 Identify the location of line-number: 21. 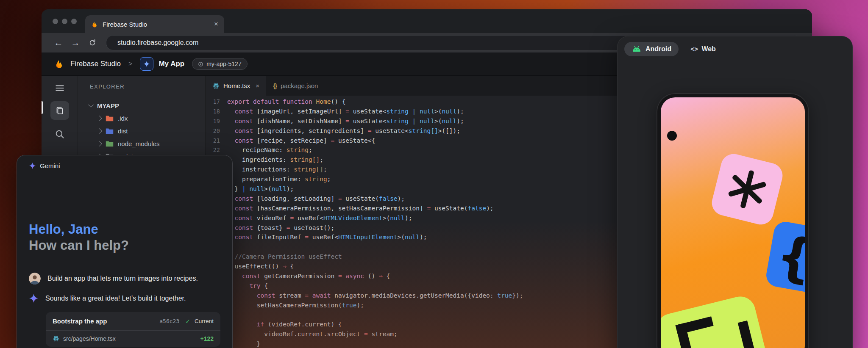
(213, 141).